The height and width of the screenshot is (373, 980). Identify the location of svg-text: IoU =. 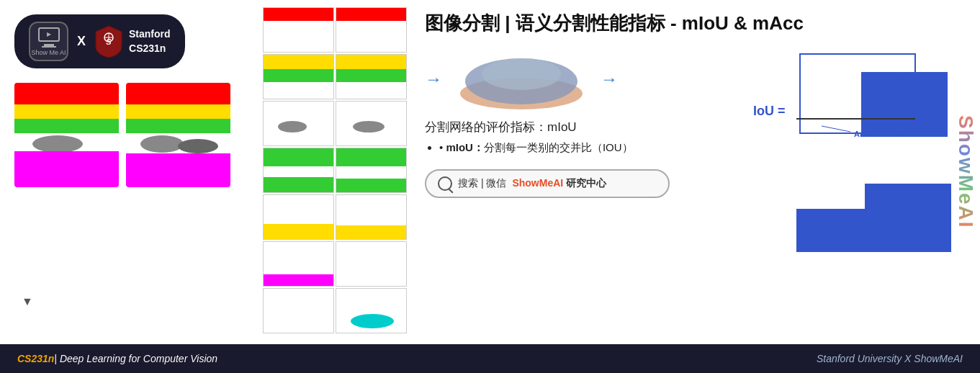
(769, 111).